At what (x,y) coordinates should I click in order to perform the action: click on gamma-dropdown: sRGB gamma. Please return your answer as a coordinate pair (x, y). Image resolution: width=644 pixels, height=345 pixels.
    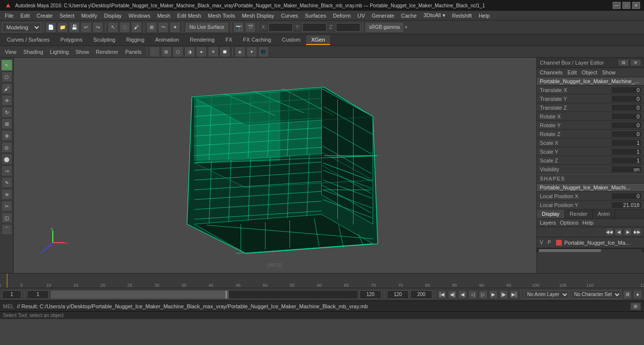
    Looking at the image, I should click on (384, 27).